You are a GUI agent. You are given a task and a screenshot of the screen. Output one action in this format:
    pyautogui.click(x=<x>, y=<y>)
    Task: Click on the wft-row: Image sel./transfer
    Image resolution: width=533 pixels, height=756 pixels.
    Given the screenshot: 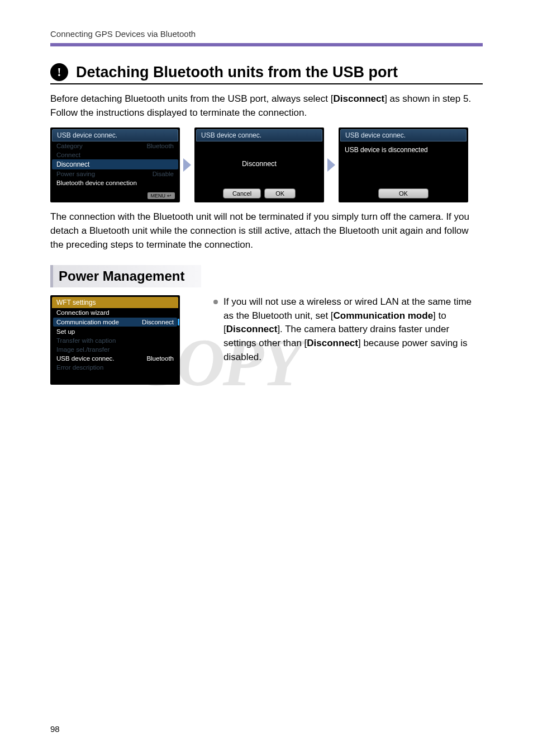 What is the action you would take?
    pyautogui.click(x=115, y=349)
    